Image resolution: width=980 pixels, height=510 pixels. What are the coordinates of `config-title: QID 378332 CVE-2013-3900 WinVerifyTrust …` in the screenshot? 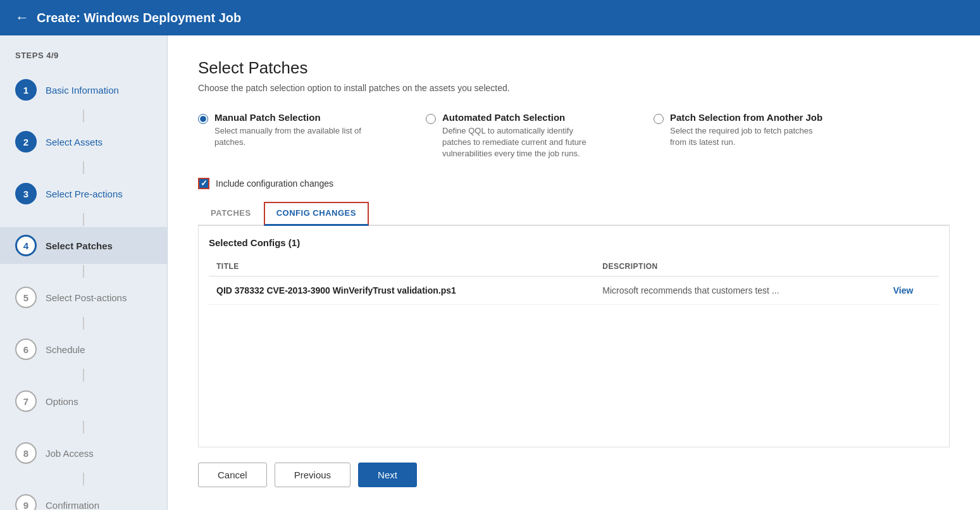 It's located at (402, 290).